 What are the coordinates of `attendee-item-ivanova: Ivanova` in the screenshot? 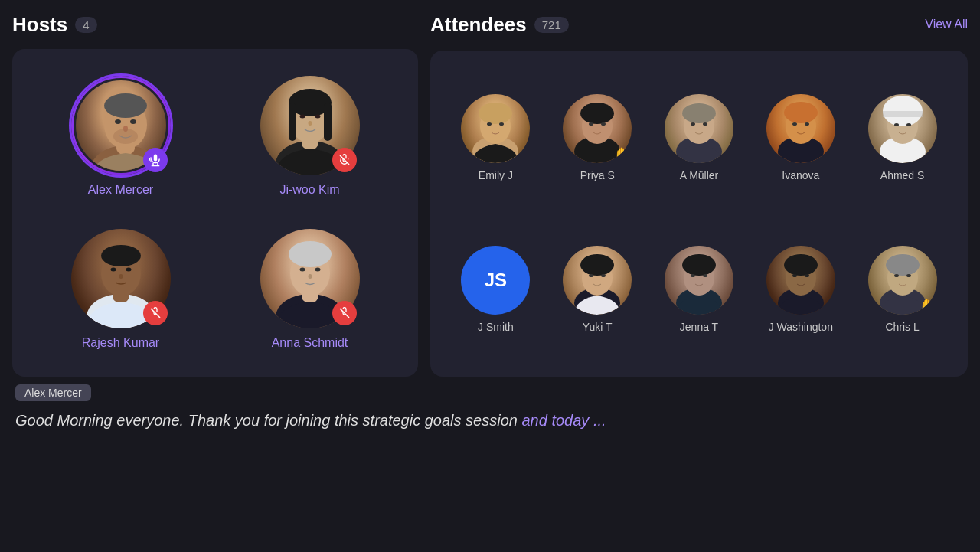 It's located at (801, 138).